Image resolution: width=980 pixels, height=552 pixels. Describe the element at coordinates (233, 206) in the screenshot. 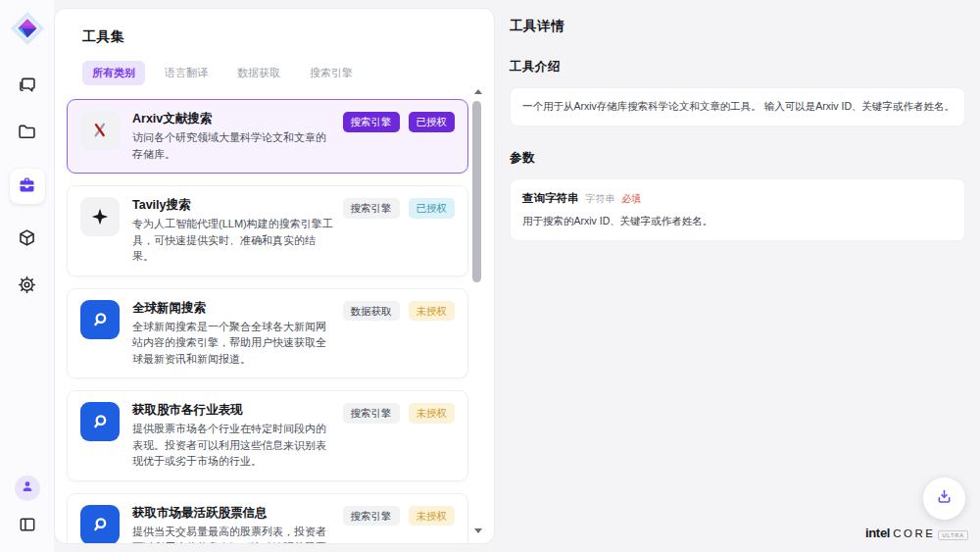

I see `tool-title: Tavily搜索` at that location.